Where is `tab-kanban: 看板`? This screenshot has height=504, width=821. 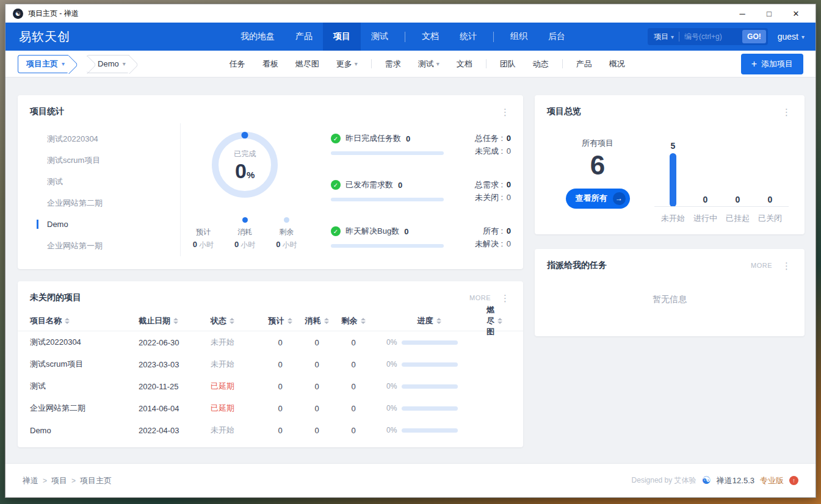 tab-kanban: 看板 is located at coordinates (270, 64).